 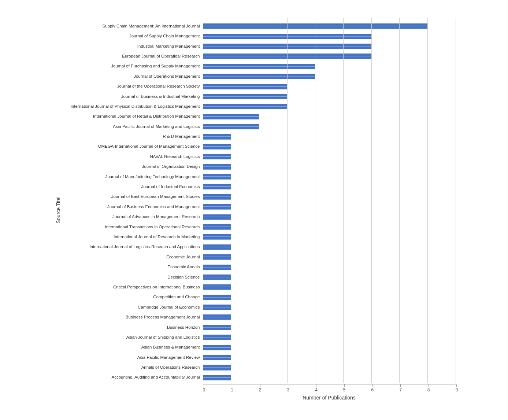 What do you see at coordinates (260, 377) in the screenshot?
I see `bar-row: Accounting, Auditing and Accountability …` at bounding box center [260, 377].